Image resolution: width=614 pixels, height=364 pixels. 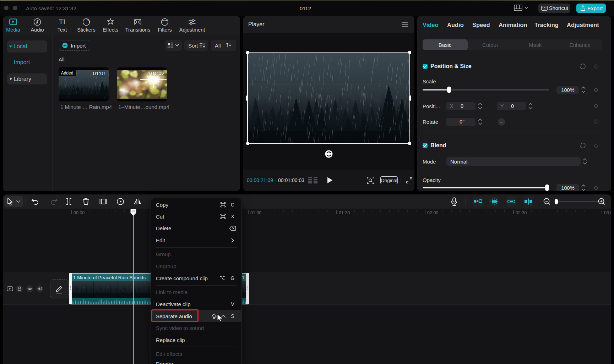 What do you see at coordinates (521, 213) in the screenshot?
I see `svg-text: 02:30` at bounding box center [521, 213].